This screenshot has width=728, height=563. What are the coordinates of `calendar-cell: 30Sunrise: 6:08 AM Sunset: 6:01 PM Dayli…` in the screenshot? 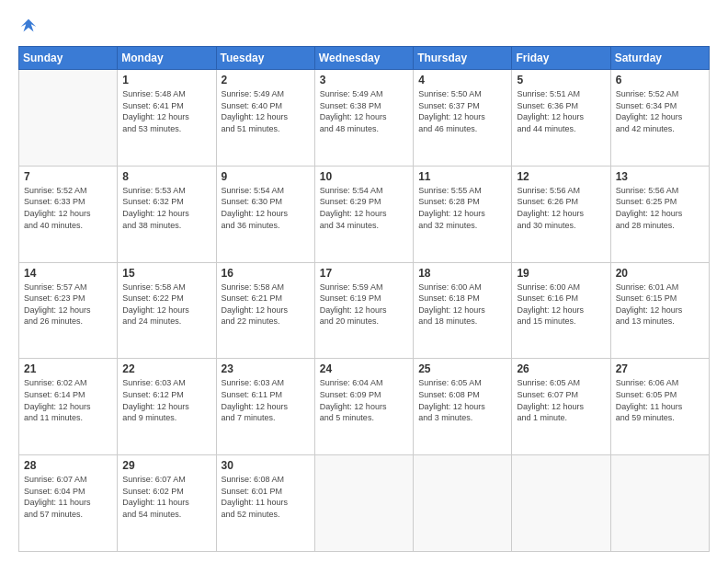 It's located at (265, 504).